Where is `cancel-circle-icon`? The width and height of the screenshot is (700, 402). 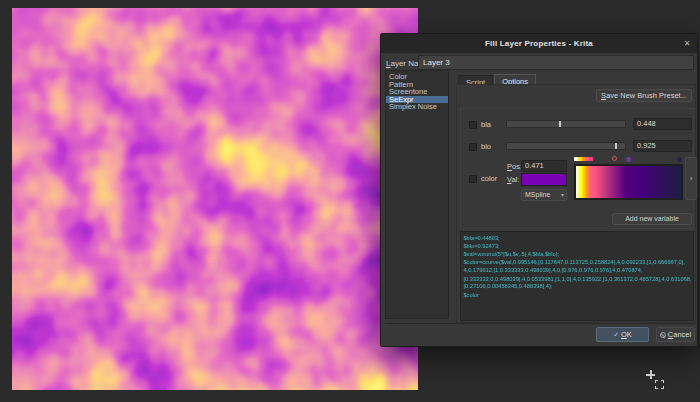
cancel-circle-icon is located at coordinates (663, 335).